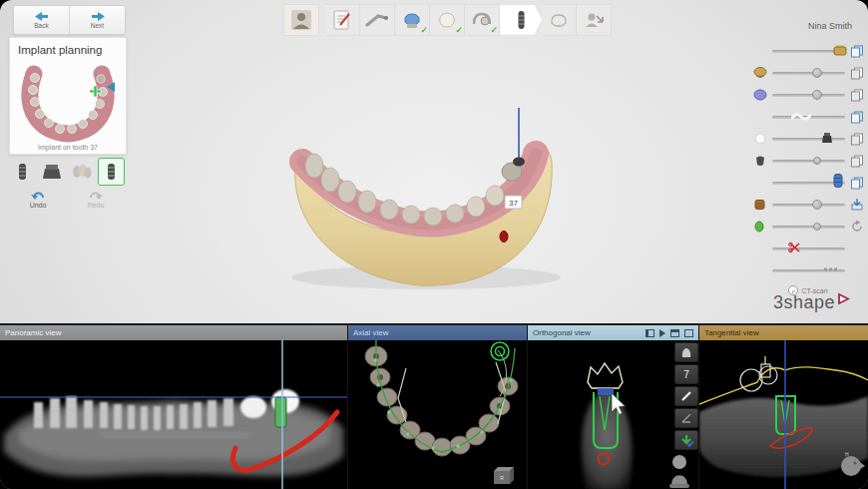  Describe the element at coordinates (513, 204) in the screenshot. I see `svg-text: 37` at that location.